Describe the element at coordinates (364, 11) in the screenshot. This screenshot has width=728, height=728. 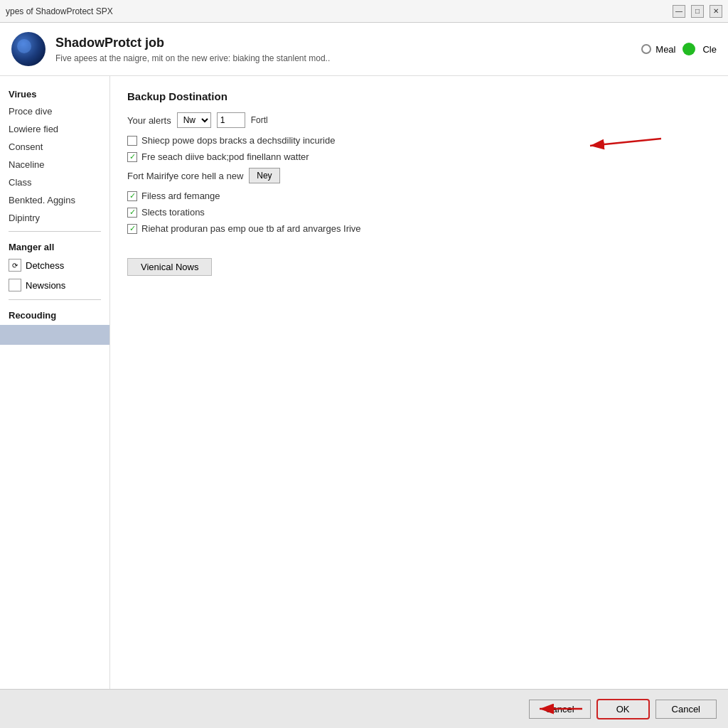
I see `title-bar: ypes of ShadowProtect SPX — □ ✕` at that location.